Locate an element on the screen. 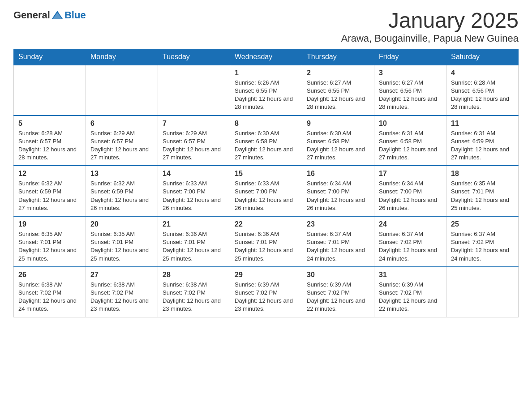 The width and height of the screenshot is (532, 411). day-number: 28 is located at coordinates (194, 275).